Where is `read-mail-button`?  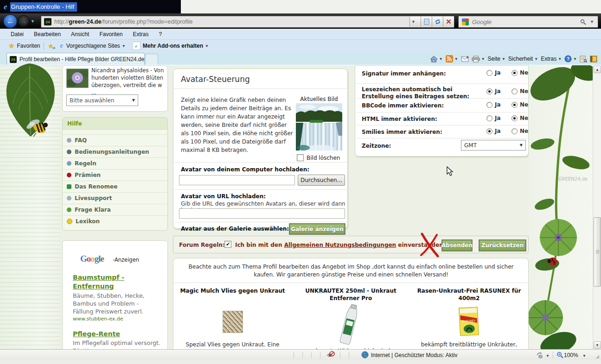
read-mail-button is located at coordinates (465, 59).